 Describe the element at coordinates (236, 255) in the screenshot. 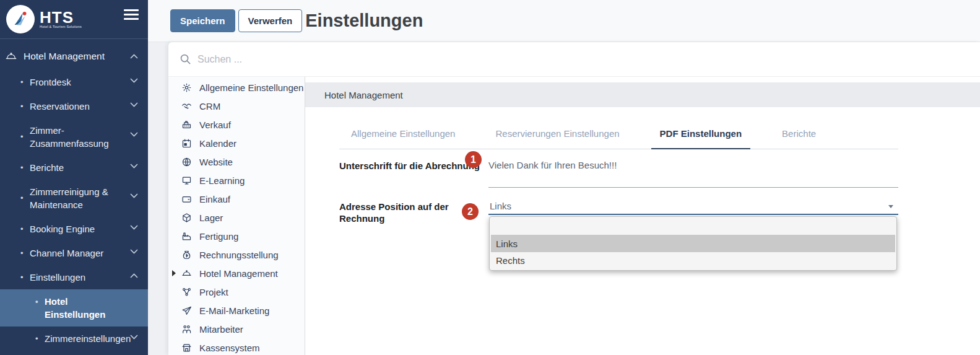

I see `menu-item-rechnungsstellung: Rechnungsstellung` at that location.